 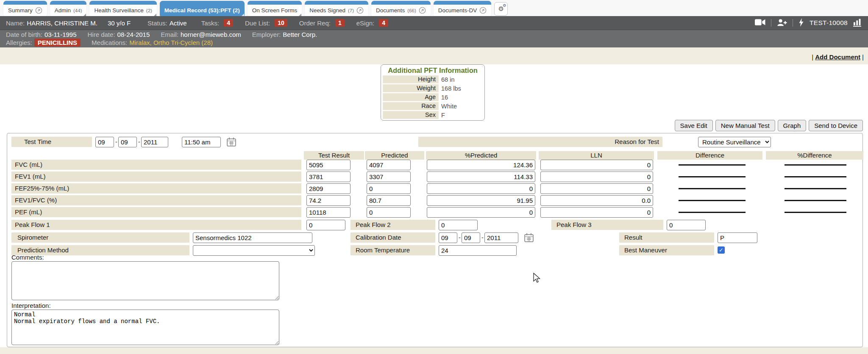 What do you see at coordinates (328, 201) in the screenshot?
I see `fev1-fvc-test-result-input` at bounding box center [328, 201].